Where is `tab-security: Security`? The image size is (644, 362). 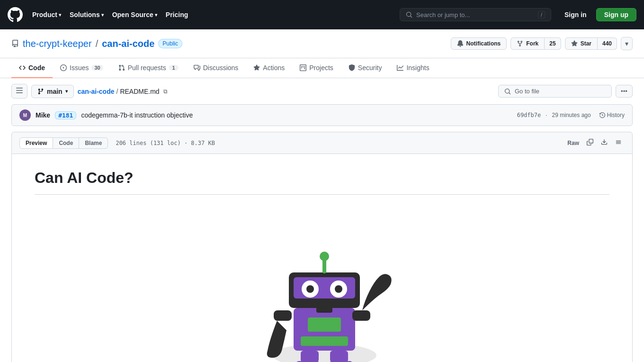
tab-security: Security is located at coordinates (366, 68).